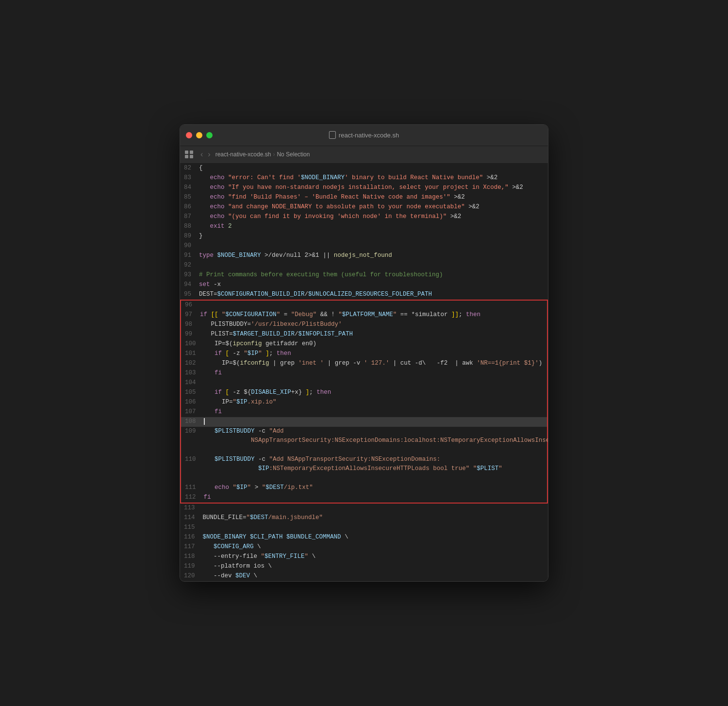 The width and height of the screenshot is (728, 706). Describe the element at coordinates (364, 207) in the screenshot. I see `code-line-86: 86 echo "and change NODE_BINARY to absol…` at that location.